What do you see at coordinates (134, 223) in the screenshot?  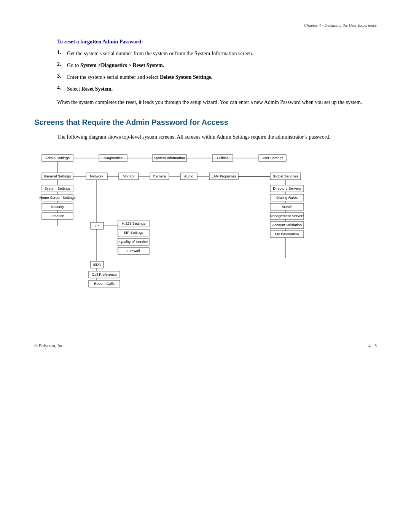 I see `svg-text: H.323 Settings` at bounding box center [134, 223].